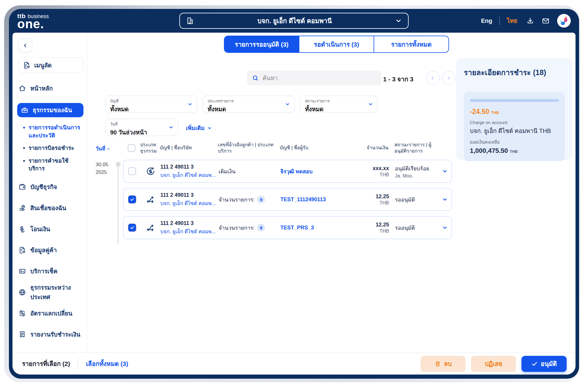  I want to click on column-ref: เลขที่อ้างอิงลูกค้า | ประเภทบริการ, so click(249, 148).